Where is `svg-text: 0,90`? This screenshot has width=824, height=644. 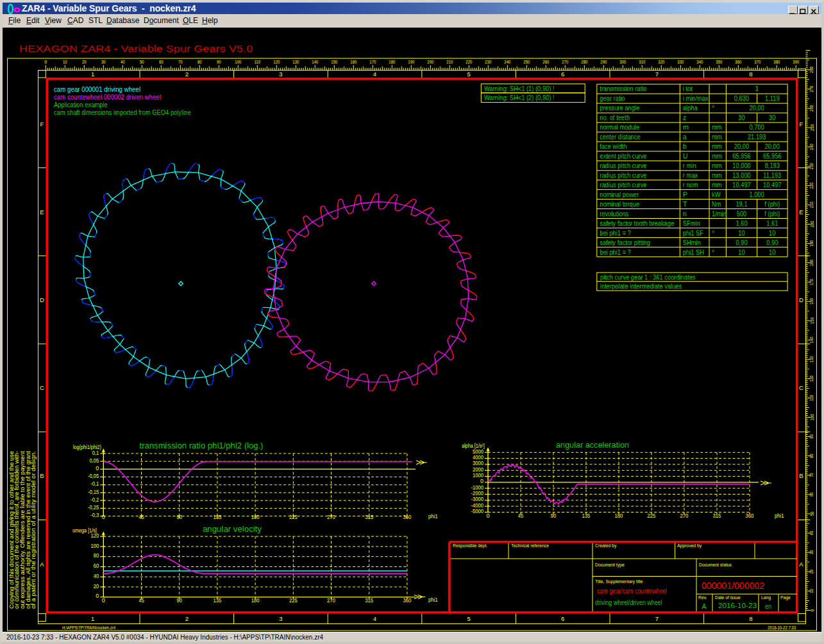 svg-text: 0,90 is located at coordinates (741, 242).